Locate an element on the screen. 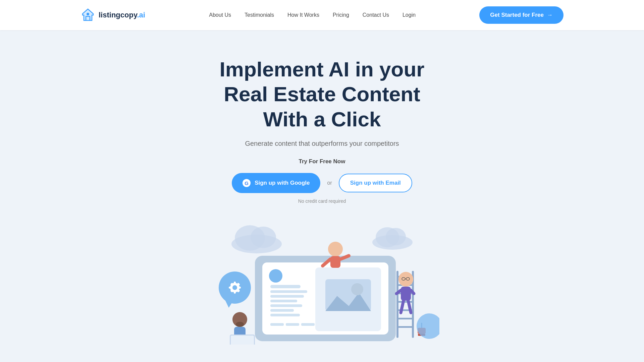 Image resolution: width=644 pixels, height=362 pixels. arrow-icon: → is located at coordinates (550, 15).